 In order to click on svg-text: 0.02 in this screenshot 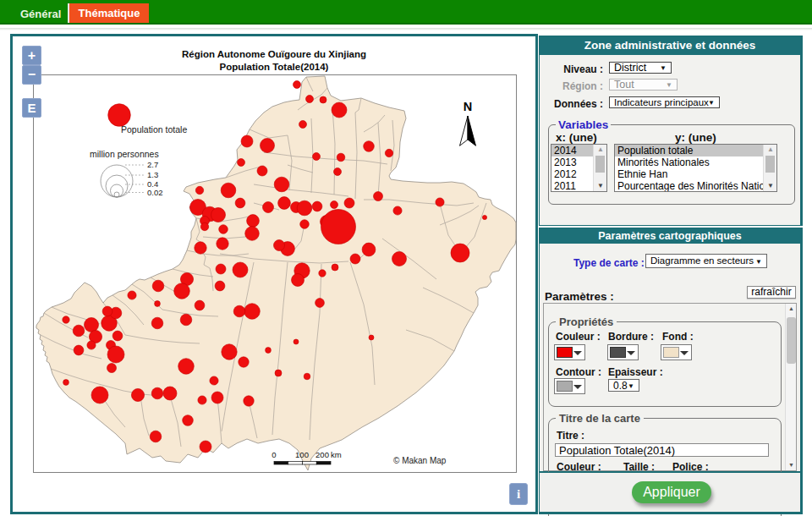, I will do `click(156, 193)`.